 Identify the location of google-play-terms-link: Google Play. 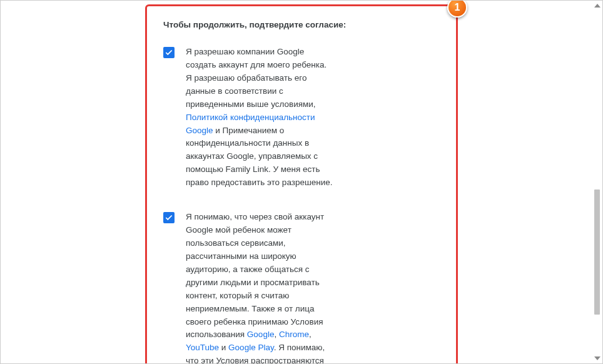
(251, 348).